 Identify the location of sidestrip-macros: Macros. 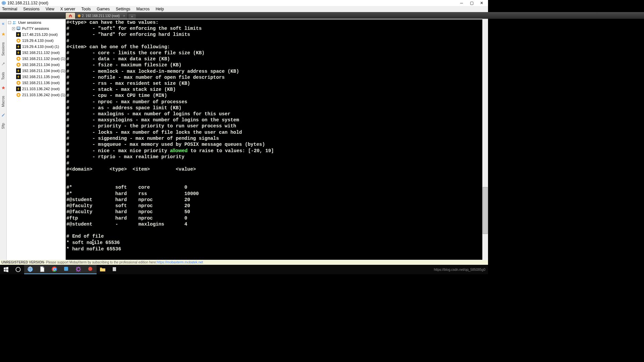
(3, 101).